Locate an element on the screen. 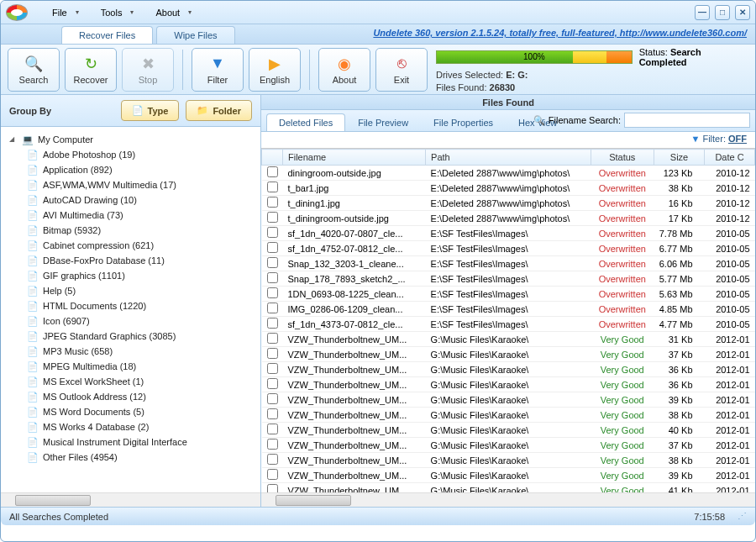 The image size is (756, 542). tree-item: 📄Cabinet compression (621) is located at coordinates (131, 245).